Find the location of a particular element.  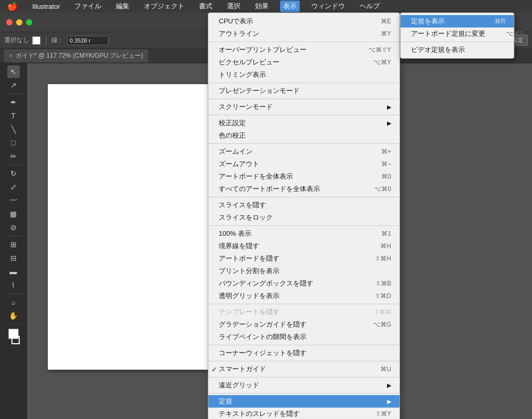

submenu-show-video-rulers: ビデオ定規を表示 is located at coordinates (457, 50).